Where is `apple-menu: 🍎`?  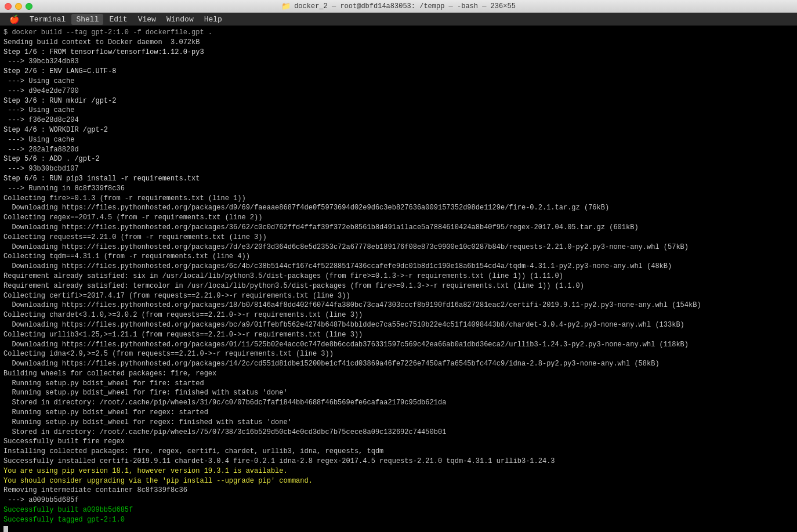
apple-menu: 🍎 is located at coordinates (14, 20).